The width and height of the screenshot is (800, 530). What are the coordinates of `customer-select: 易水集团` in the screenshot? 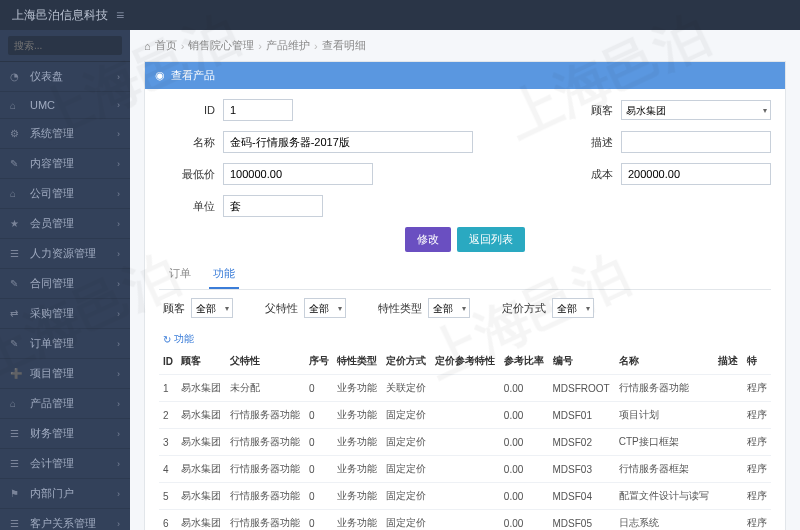 It's located at (696, 110).